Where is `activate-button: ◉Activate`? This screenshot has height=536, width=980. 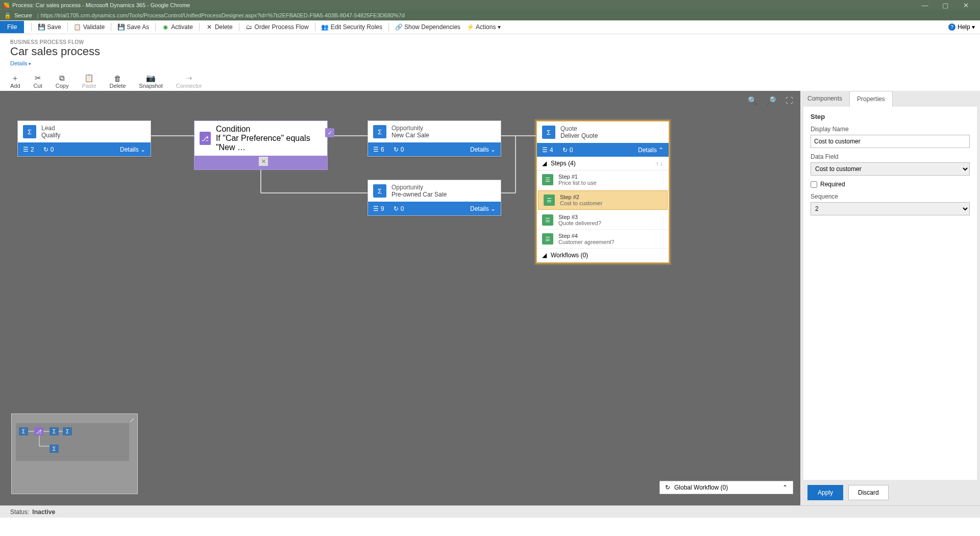 activate-button: ◉Activate is located at coordinates (178, 27).